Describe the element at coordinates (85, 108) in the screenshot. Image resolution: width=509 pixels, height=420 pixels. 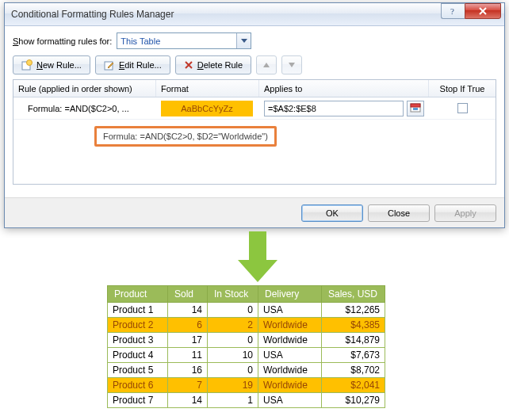
I see `rule-formula: Formula: =AND($C2>0, ...` at that location.